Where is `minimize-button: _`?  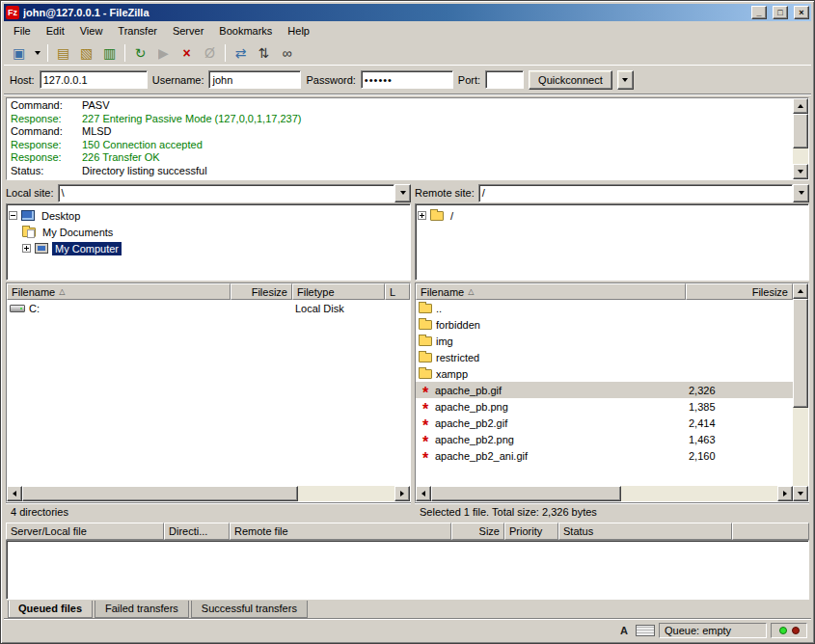
minimize-button: _ is located at coordinates (759, 13).